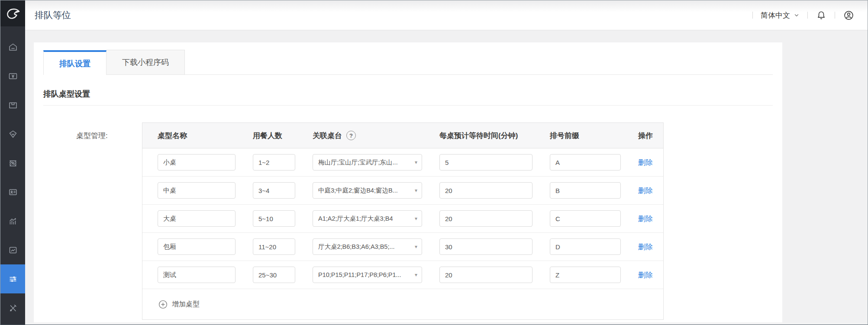 Image resolution: width=868 pixels, height=325 pixels. Describe the element at coordinates (327, 136) in the screenshot. I see `col-header-tables-label: 关联桌台` at that location.